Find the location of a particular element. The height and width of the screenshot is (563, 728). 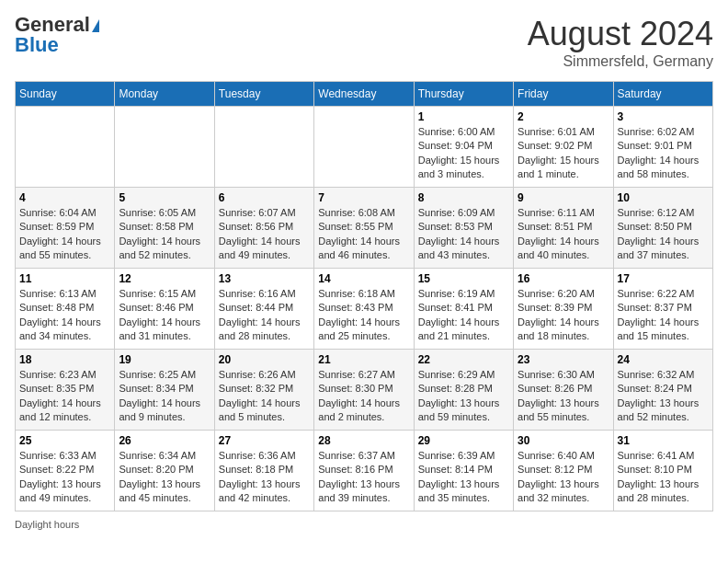

day-info: Sunrise: 6:30 AMSunset: 8:26 PMDaylight:… is located at coordinates (563, 396).